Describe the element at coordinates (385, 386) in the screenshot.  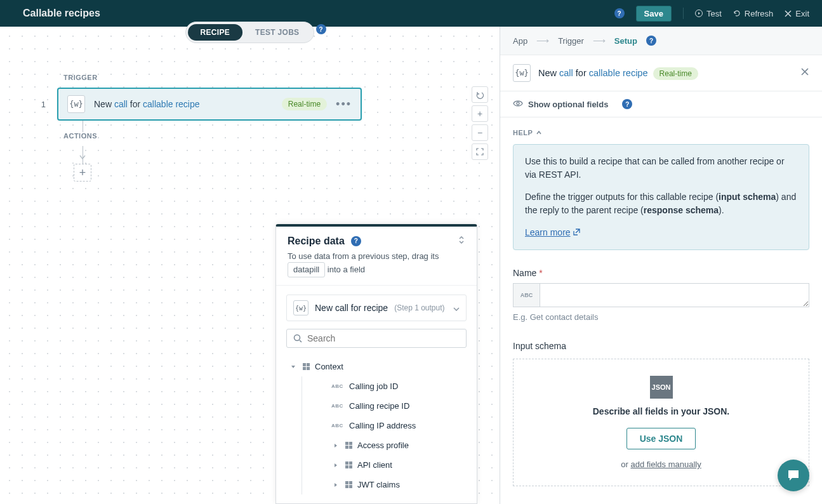
I see `tree-node-calling-job-id: ABC Calling job ID` at that location.